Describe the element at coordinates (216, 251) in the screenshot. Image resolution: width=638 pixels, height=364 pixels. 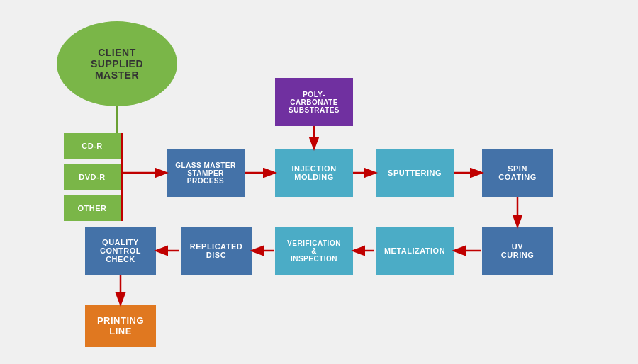
I see `replicated-disc-node: REPLICATEDDISC` at that location.